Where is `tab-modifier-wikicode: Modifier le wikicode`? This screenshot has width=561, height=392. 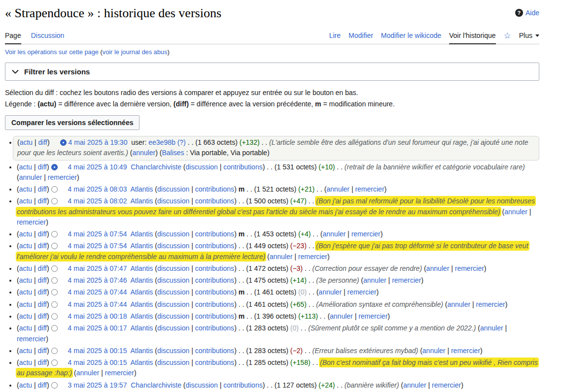 tab-modifier-wikicode: Modifier le wikicode is located at coordinates (411, 36).